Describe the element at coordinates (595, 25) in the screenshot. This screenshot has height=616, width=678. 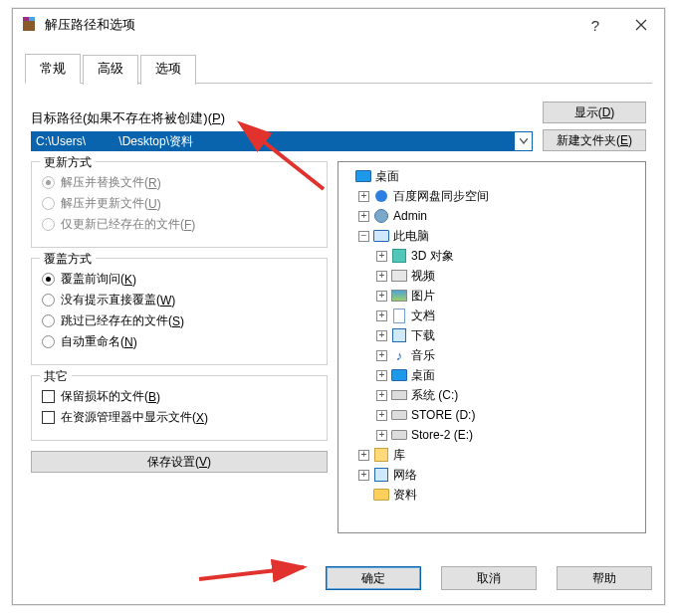
I see `help-icon: ?` at that location.